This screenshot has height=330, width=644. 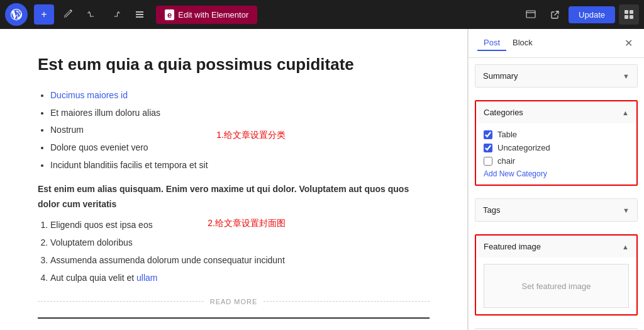 I want to click on category-table-label: Table, so click(x=507, y=135).